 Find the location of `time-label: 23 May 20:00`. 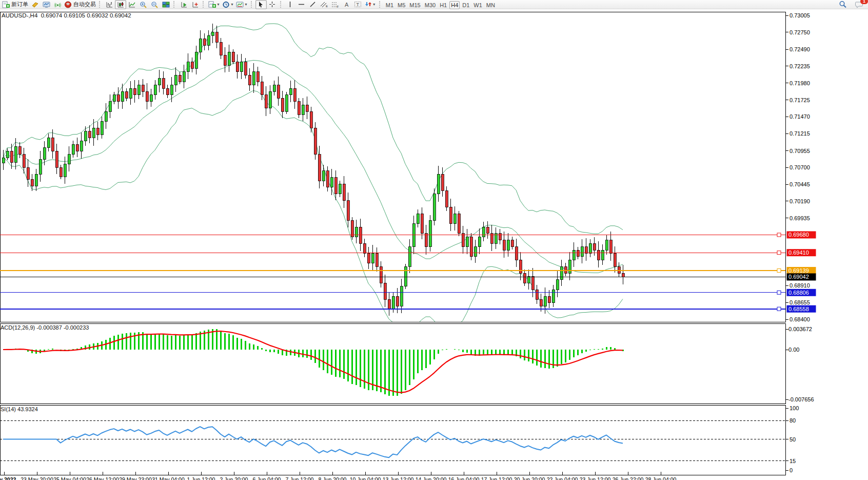

time-label: 23 May 20:00 is located at coordinates (37, 478).